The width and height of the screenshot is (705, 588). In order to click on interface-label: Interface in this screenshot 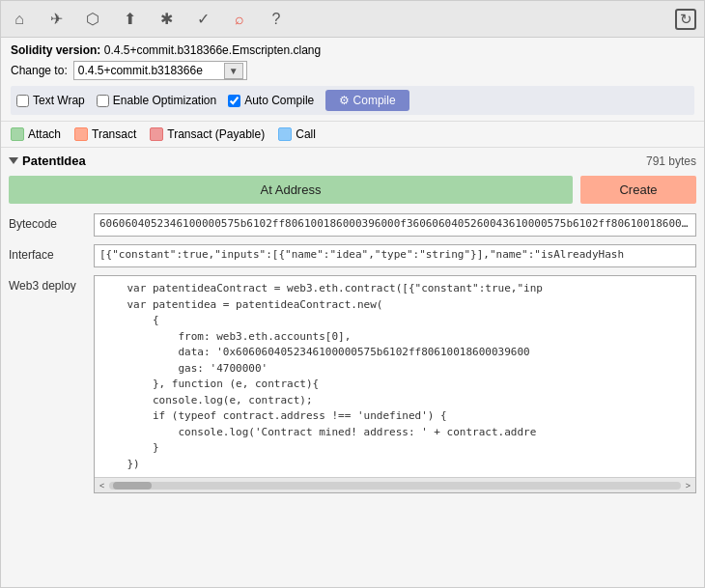, I will do `click(47, 253)`.